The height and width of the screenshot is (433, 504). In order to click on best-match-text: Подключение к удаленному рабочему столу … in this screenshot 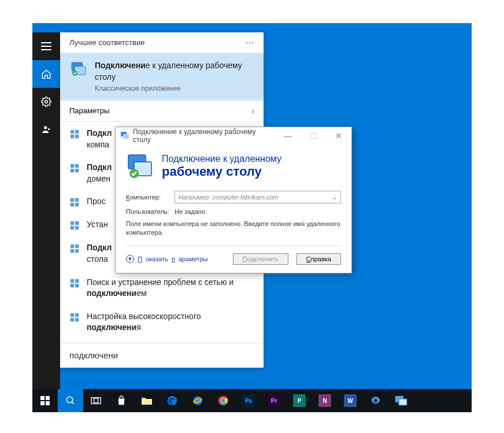, I will do `click(175, 77)`.